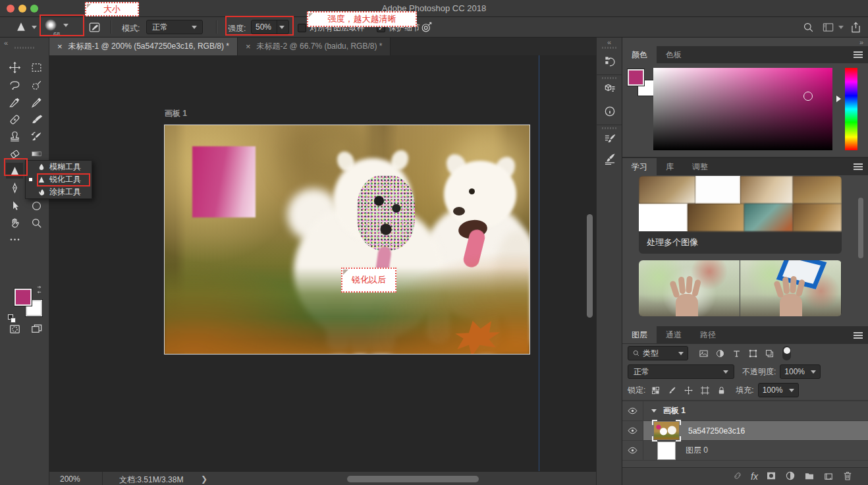 Image resolution: width=868 pixels, height=485 pixels. I want to click on gradient-tool, so click(36, 154).